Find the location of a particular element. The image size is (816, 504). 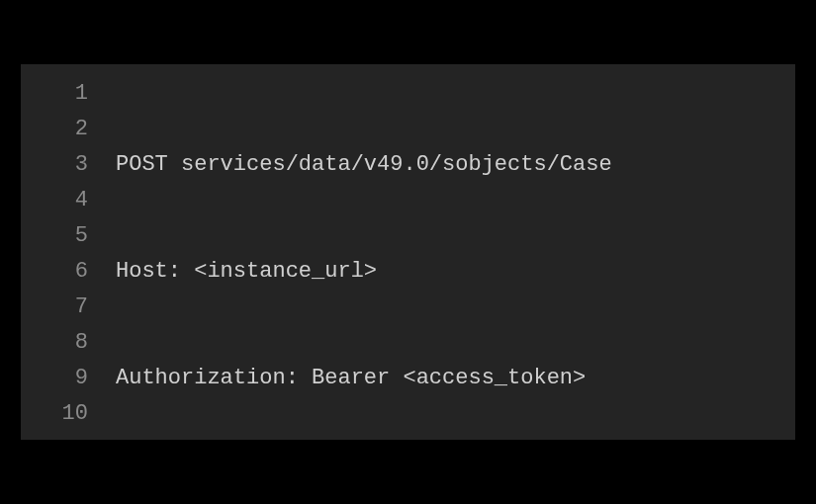

line-number: 2 is located at coordinates (54, 129).